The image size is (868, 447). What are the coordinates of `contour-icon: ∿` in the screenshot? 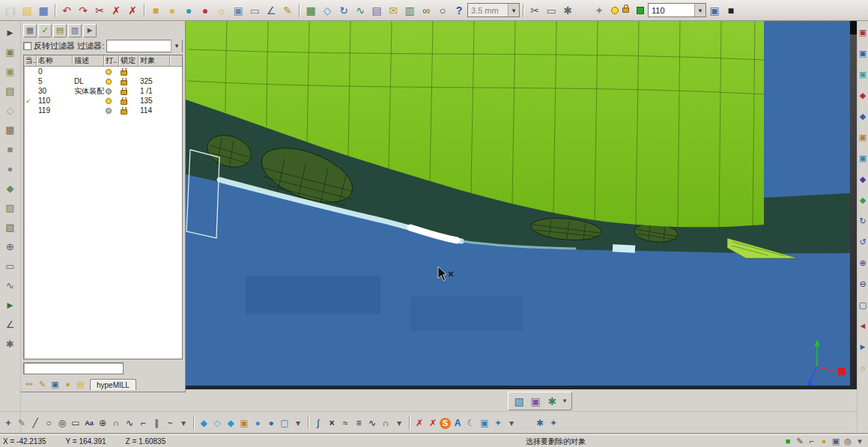 It's located at (10, 285).